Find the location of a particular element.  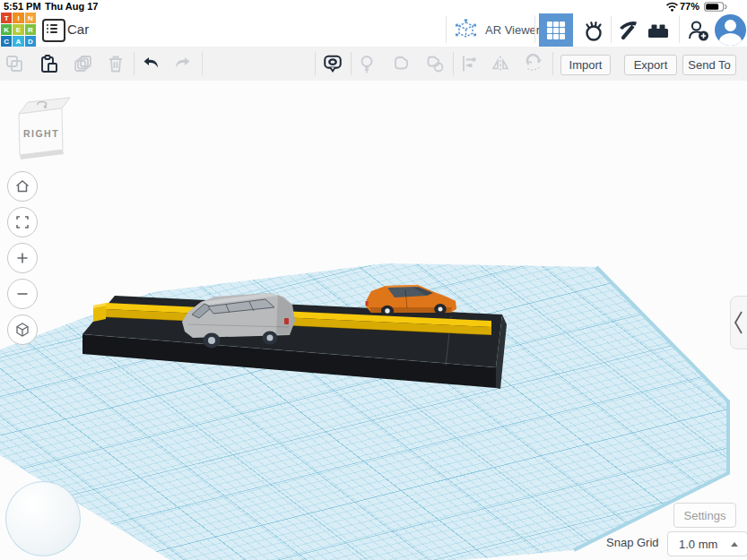

zoom-out-button is located at coordinates (22, 294).